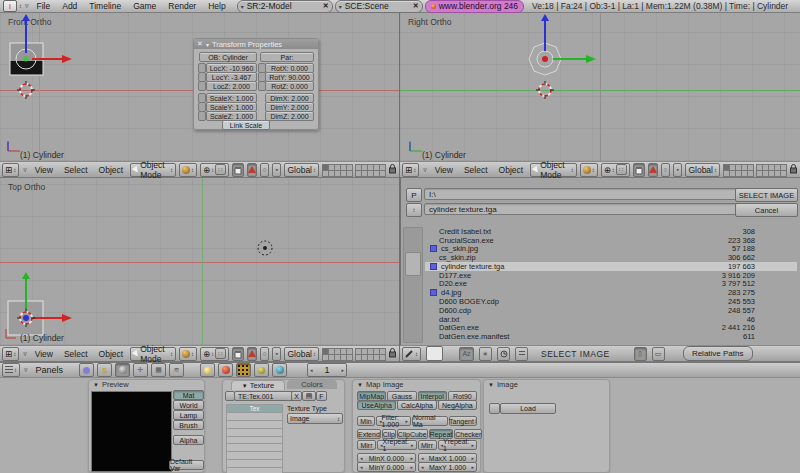  I want to click on file-row: D177.exe3 916 209, so click(611, 276).